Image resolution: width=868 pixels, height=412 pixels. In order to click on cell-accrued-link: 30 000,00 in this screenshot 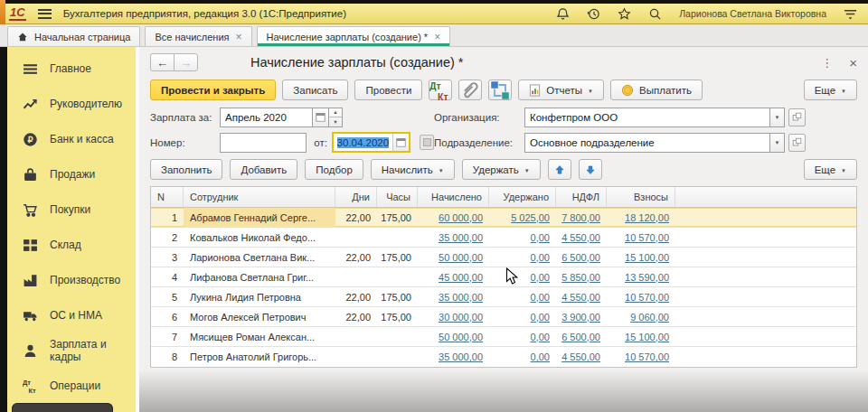, I will do `click(454, 316)`.